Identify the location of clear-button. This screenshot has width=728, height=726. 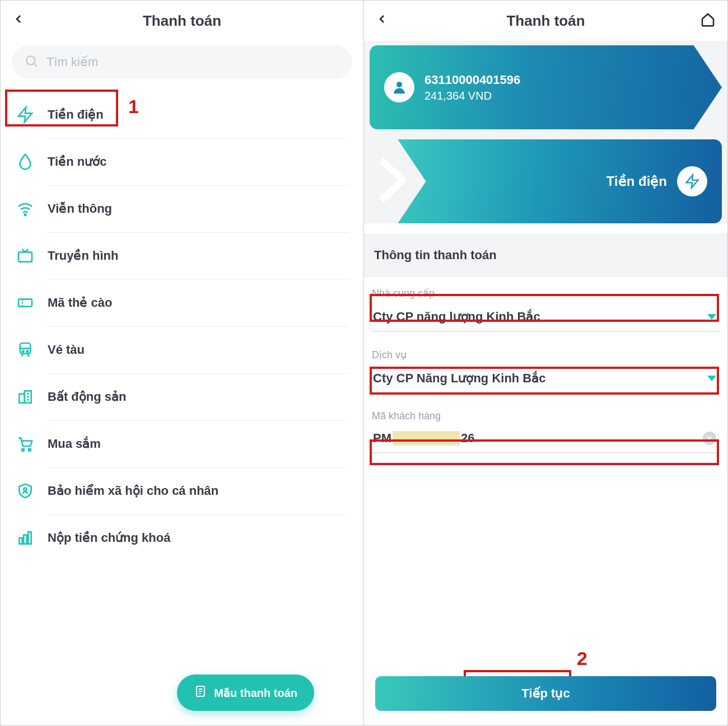
(710, 438).